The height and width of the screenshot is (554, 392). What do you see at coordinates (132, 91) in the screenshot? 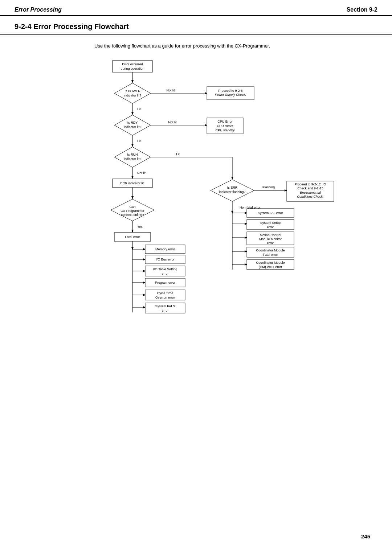
I see `svg-text: Is POWER` at bounding box center [132, 91].